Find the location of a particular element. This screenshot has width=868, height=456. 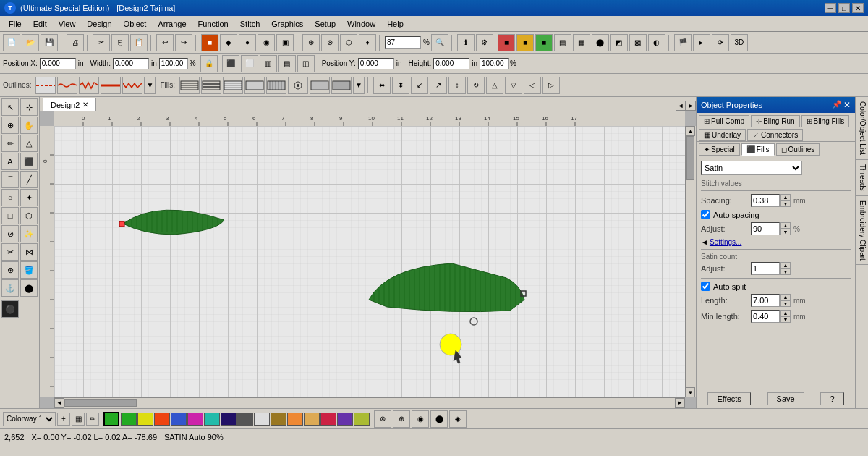

poly-tool: ⬡ is located at coordinates (29, 216).